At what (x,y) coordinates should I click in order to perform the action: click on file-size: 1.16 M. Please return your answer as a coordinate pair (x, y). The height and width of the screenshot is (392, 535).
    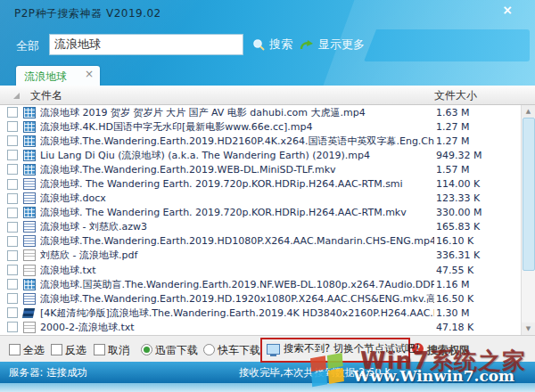
    Looking at the image, I should click on (478, 285).